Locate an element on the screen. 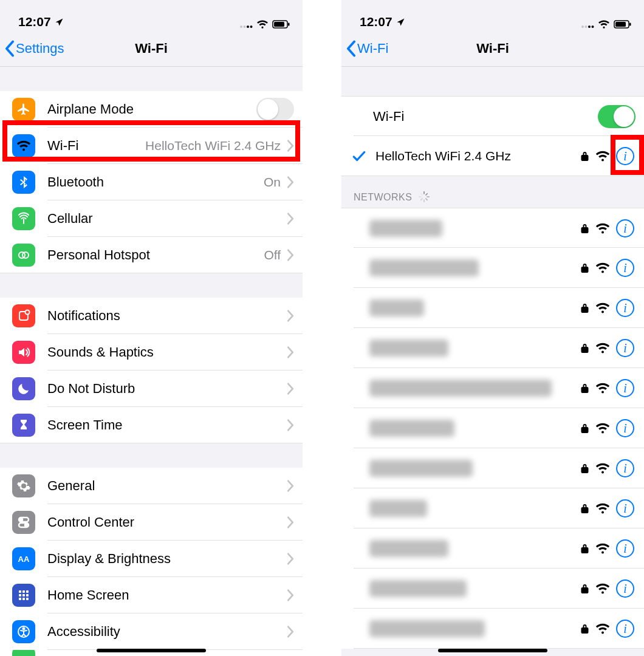 This screenshot has height=656, width=644. row-airplane-mode: Airplane Mode is located at coordinates (151, 109).